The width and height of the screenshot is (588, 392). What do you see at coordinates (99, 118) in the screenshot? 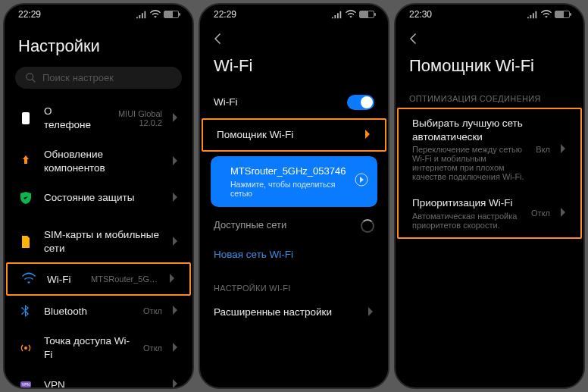
I see `row-about-phone: О телефоне MIUI Global 12.0.2` at bounding box center [99, 118].